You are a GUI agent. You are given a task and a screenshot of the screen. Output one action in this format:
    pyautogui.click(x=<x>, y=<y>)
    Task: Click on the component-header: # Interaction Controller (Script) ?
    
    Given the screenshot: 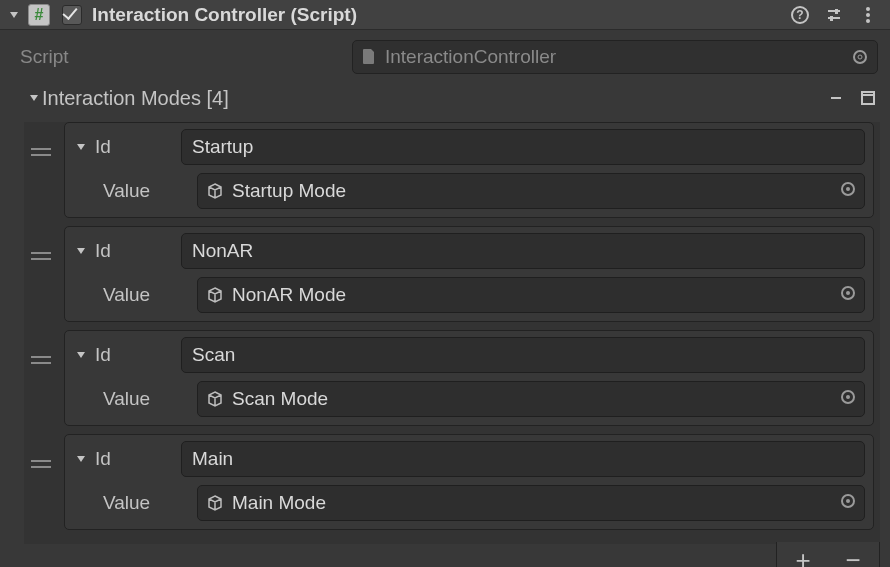 What is the action you would take?
    pyautogui.click(x=445, y=15)
    